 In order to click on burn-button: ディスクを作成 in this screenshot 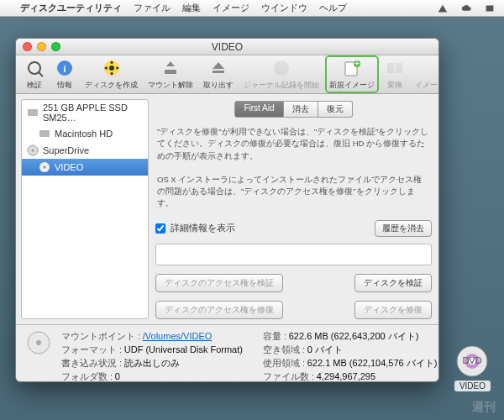, I will do `click(111, 74)`.